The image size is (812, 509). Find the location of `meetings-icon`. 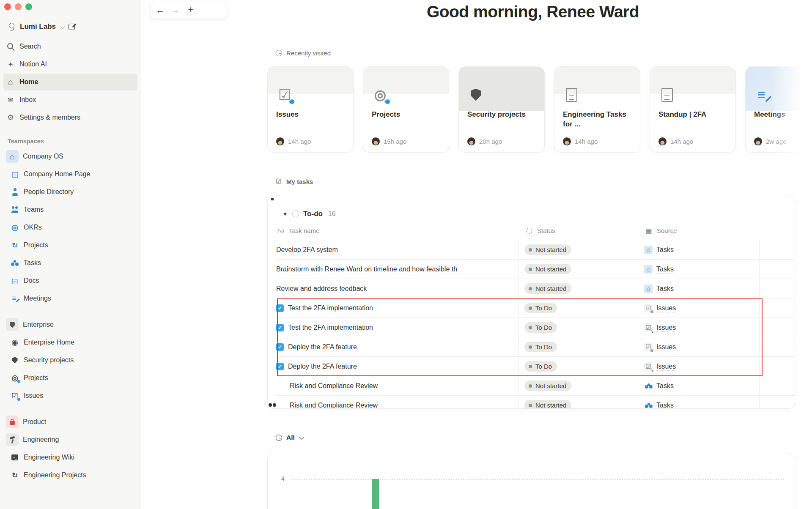

meetings-icon is located at coordinates (15, 298).